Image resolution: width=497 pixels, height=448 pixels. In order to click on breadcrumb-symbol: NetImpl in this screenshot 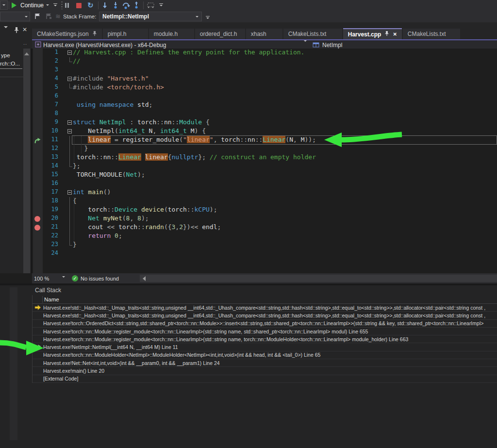, I will do `click(332, 45)`.